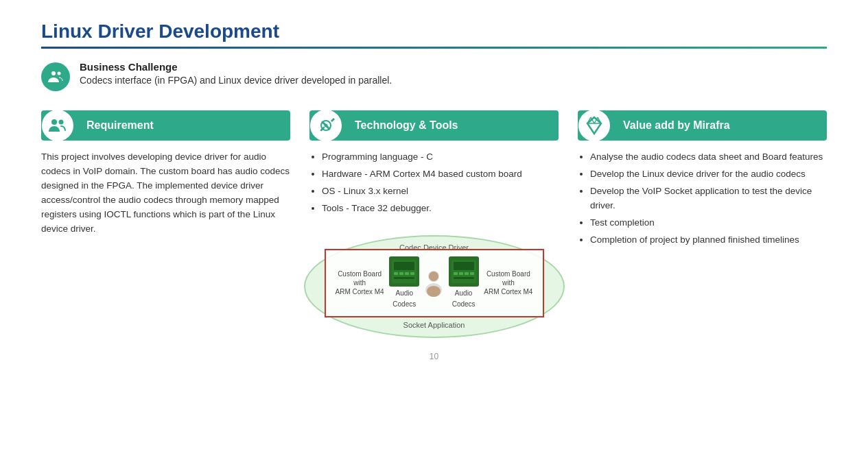 The height and width of the screenshot is (458, 868). I want to click on right-board-label: Custom Board withARM Cortex M4, so click(508, 282).